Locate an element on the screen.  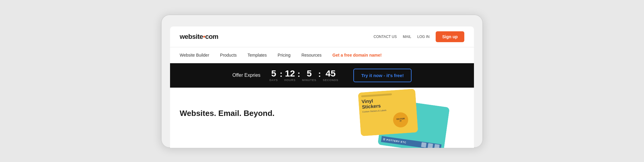
hero-headline: Websites. Email. Beyond. is located at coordinates (227, 113).